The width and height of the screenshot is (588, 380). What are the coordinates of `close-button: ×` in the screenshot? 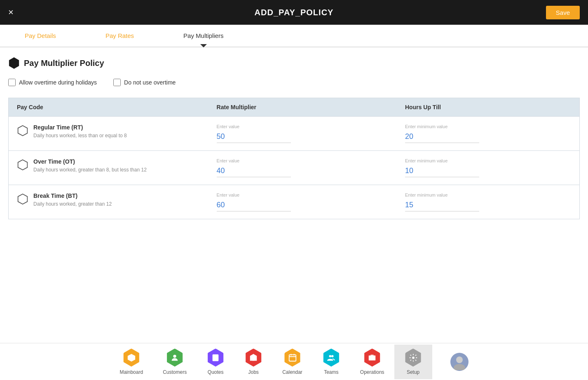 It's located at (11, 12).